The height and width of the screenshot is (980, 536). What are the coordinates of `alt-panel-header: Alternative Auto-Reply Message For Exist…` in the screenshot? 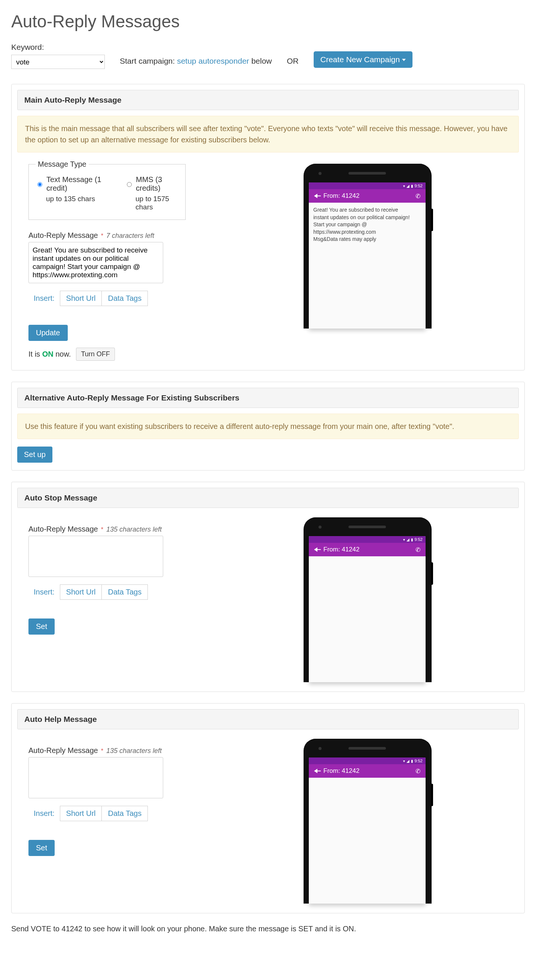 It's located at (268, 398).